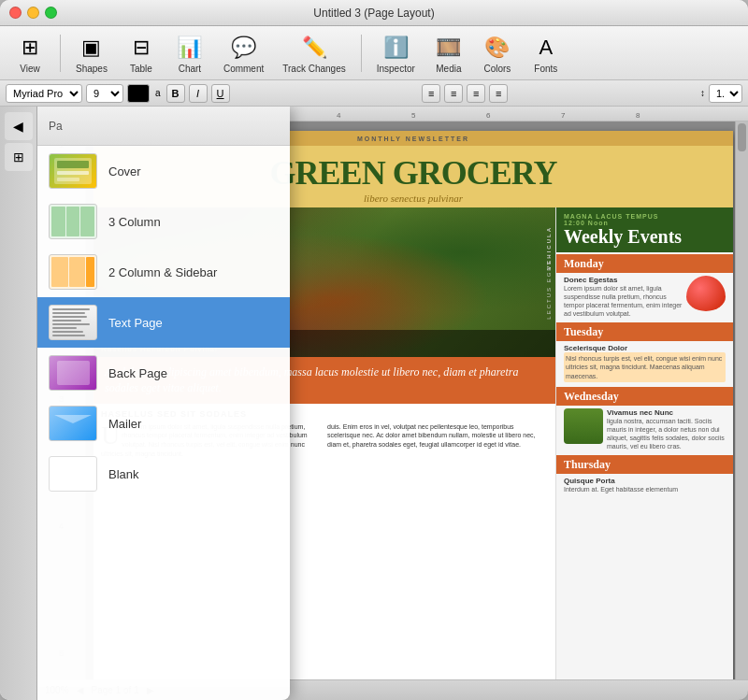 This screenshot has width=748, height=700. I want to click on align-left-button: ≡, so click(431, 93).